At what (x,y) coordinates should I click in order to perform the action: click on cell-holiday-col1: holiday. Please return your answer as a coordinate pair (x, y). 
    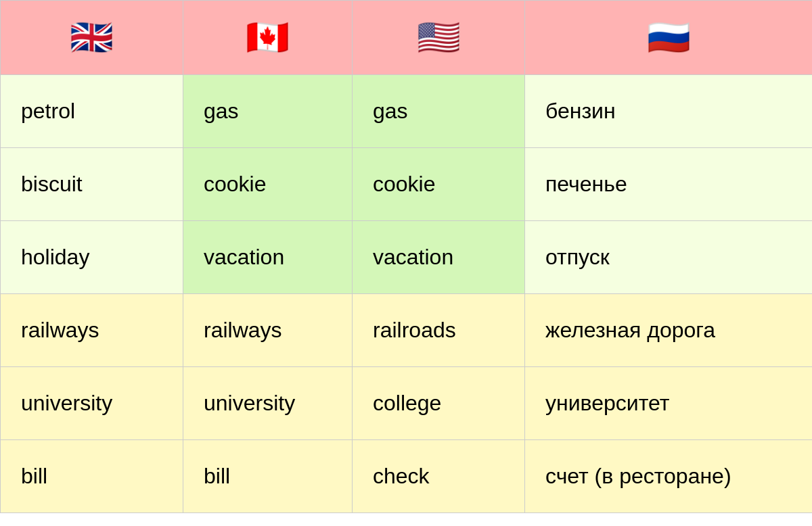
    Looking at the image, I should click on (92, 258).